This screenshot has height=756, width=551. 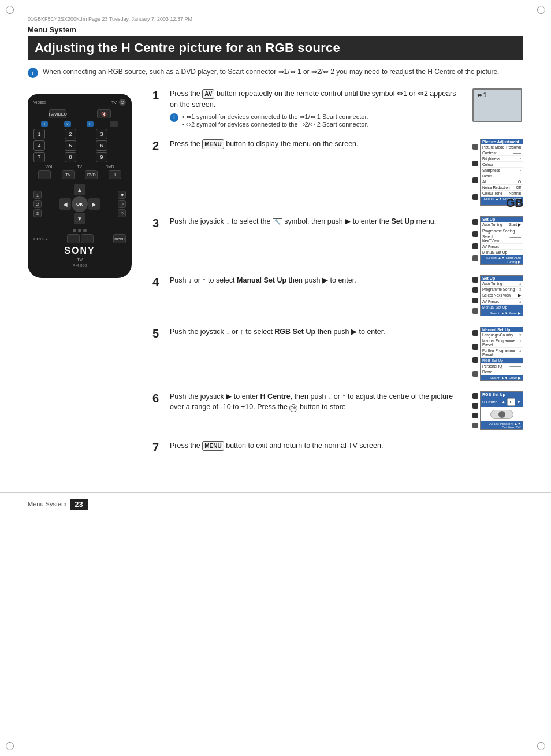 I want to click on btn-1-2: 1, so click(x=44, y=124).